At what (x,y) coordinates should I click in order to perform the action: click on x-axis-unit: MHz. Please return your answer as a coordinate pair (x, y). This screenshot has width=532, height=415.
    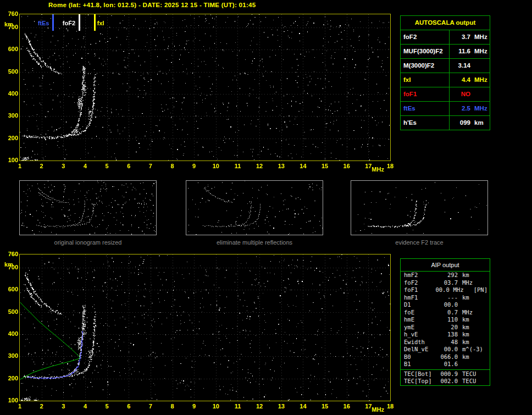
    Looking at the image, I should click on (378, 410).